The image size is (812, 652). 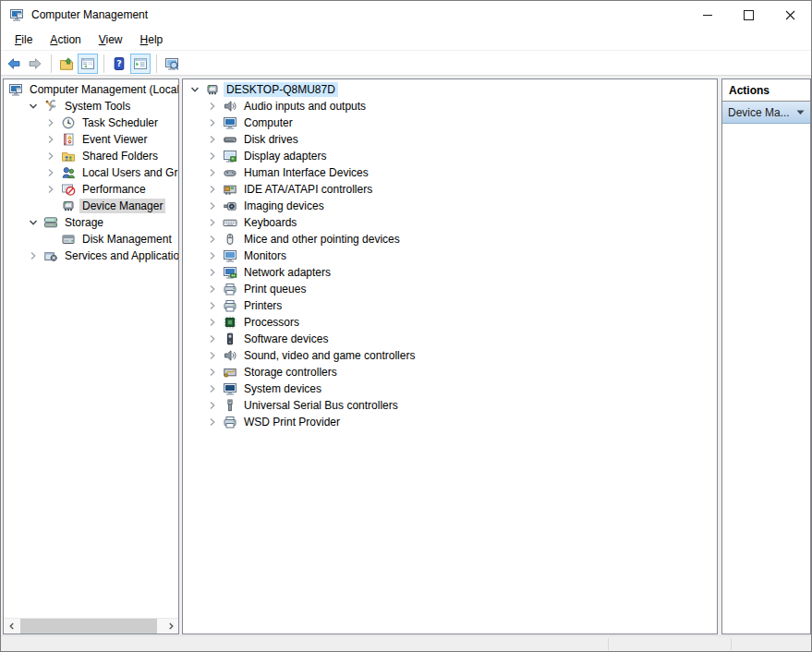 I want to click on console-tree: Computer Management (LocalSystem ToolsTa…, so click(x=91, y=173).